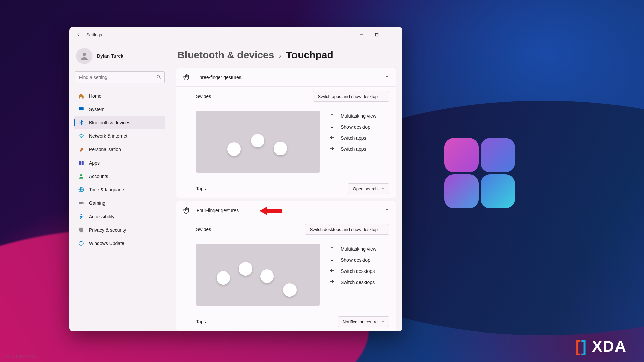  Describe the element at coordinates (105, 149) in the screenshot. I see `sidebar-item-label: Personalisation` at that location.